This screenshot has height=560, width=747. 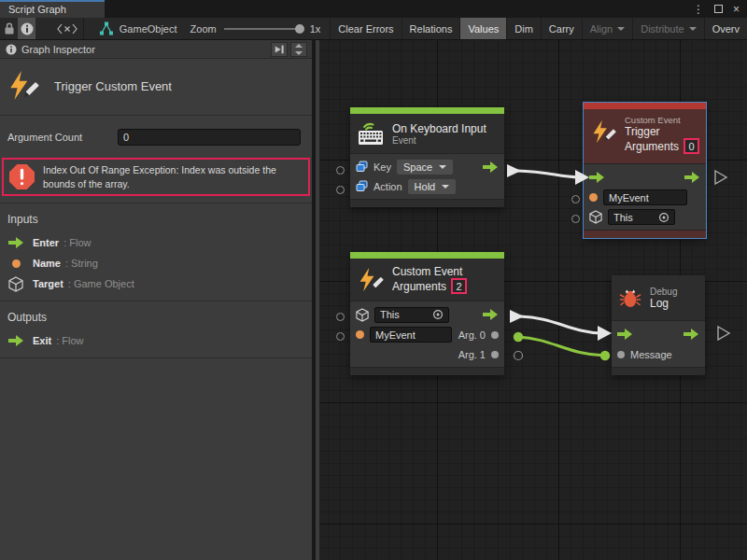 What do you see at coordinates (428, 157) in the screenshot?
I see `node-on-keyboard-input: On Keyboard Input Event Key Space Action…` at bounding box center [428, 157].